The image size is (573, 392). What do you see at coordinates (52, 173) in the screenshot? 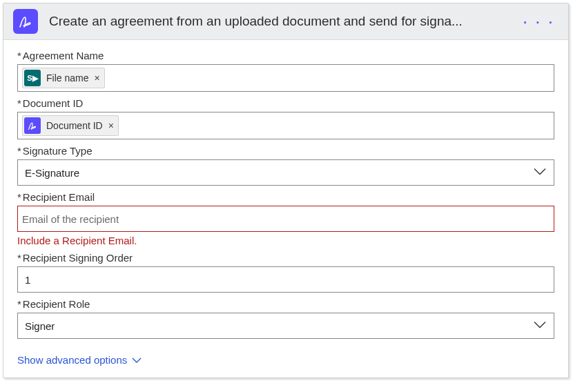
I see `select-value: E-Signature` at bounding box center [52, 173].